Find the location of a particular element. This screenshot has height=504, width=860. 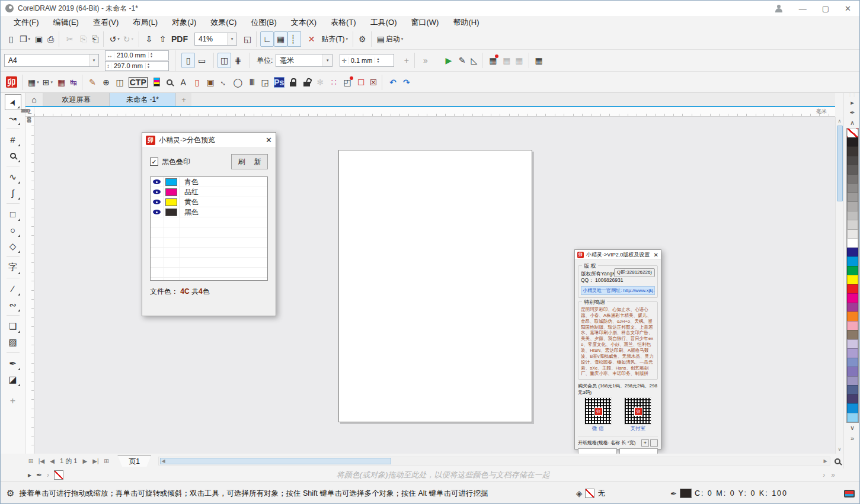

table-button: ▦ ▾ is located at coordinates (62, 82).